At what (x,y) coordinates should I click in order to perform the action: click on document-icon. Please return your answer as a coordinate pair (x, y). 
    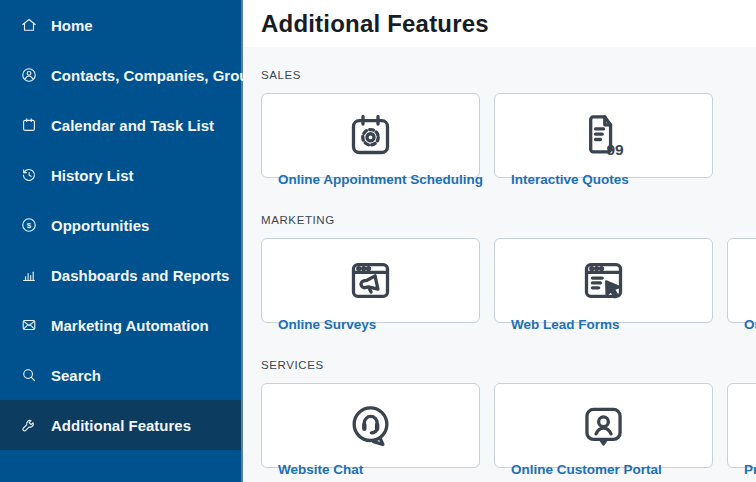
    Looking at the image, I should click on (750, 426).